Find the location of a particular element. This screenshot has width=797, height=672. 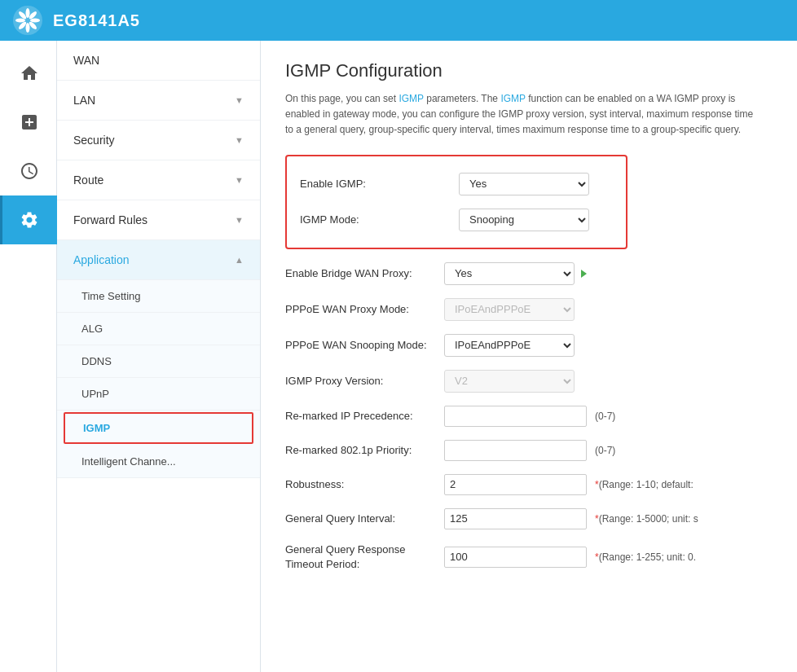

nav-sub-application: Time Setting ALG DDNS UPnP IGMP Intellig… is located at coordinates (158, 380).